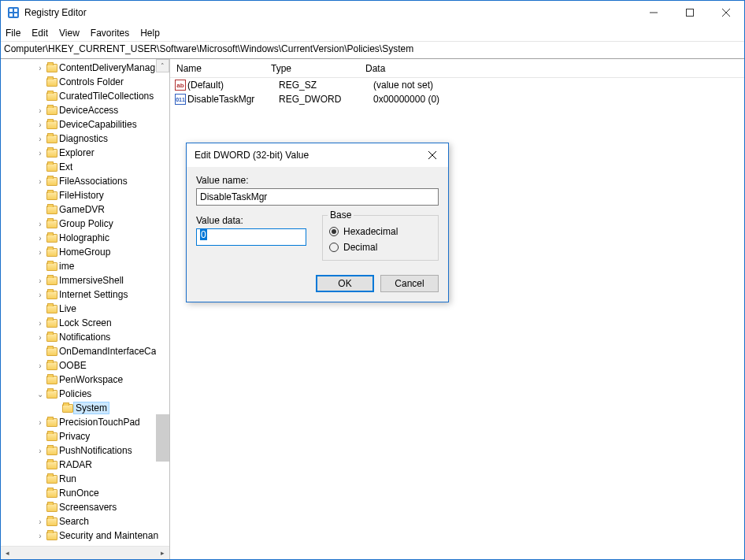 Image resolution: width=745 pixels, height=560 pixels. What do you see at coordinates (85, 295) in the screenshot?
I see `tree-item: ›Internet Settings` at bounding box center [85, 295].